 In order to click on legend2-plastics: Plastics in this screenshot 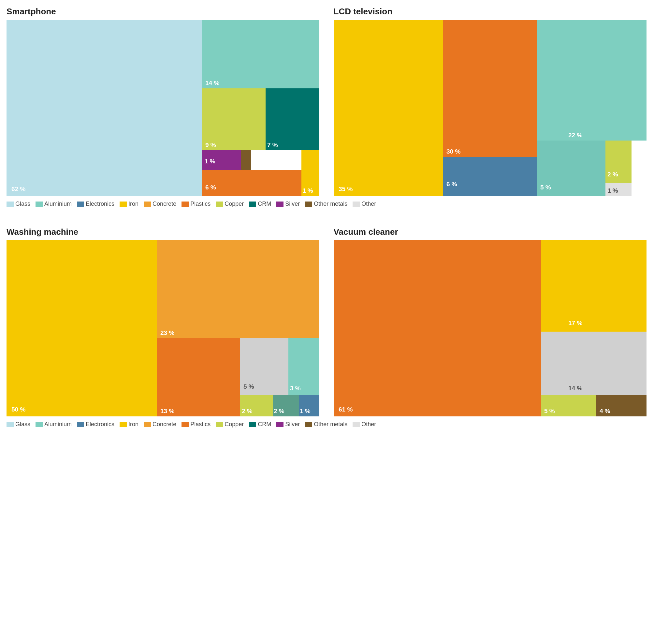, I will do `click(196, 424)`.